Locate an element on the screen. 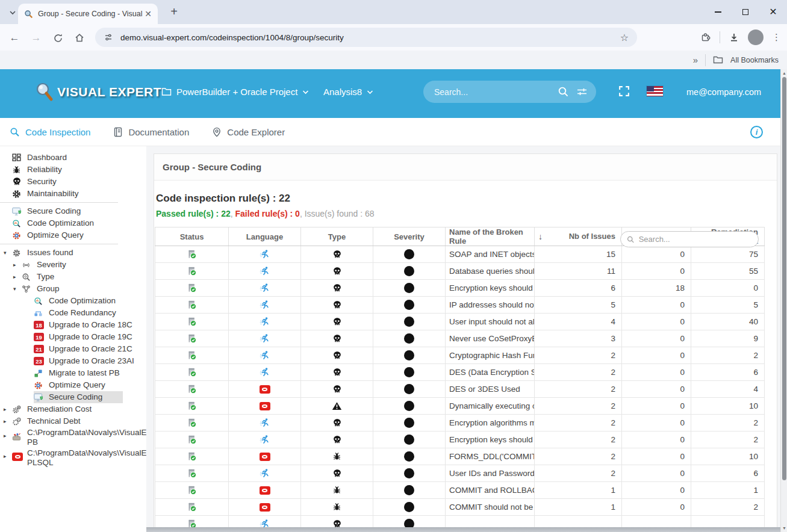 The height and width of the screenshot is (532, 787). sidebar-item-technical-debt: ▸Technical Debt is located at coordinates (73, 421).